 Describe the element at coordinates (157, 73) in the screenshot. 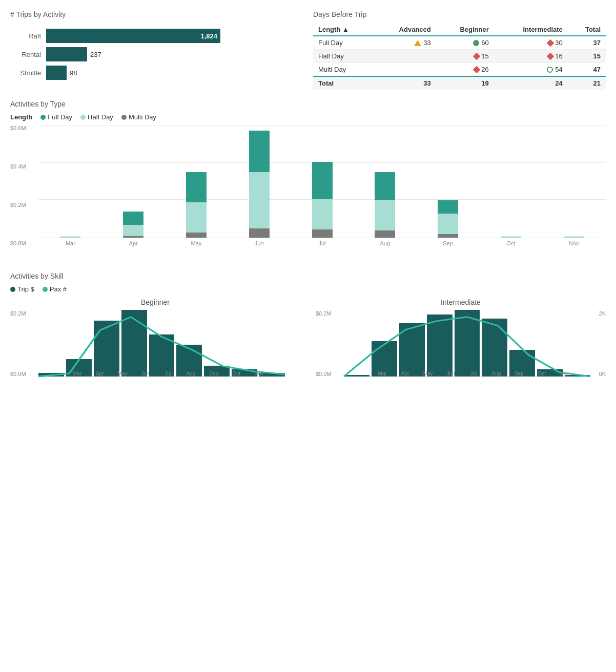

I see `bar-row: Shuttle98` at that location.